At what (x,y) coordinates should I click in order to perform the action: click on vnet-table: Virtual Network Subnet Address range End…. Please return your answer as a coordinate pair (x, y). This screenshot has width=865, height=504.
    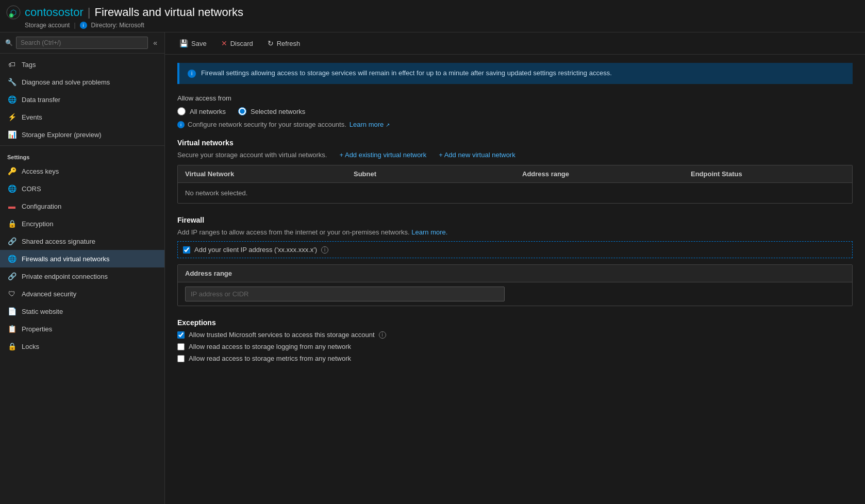
    Looking at the image, I should click on (515, 184).